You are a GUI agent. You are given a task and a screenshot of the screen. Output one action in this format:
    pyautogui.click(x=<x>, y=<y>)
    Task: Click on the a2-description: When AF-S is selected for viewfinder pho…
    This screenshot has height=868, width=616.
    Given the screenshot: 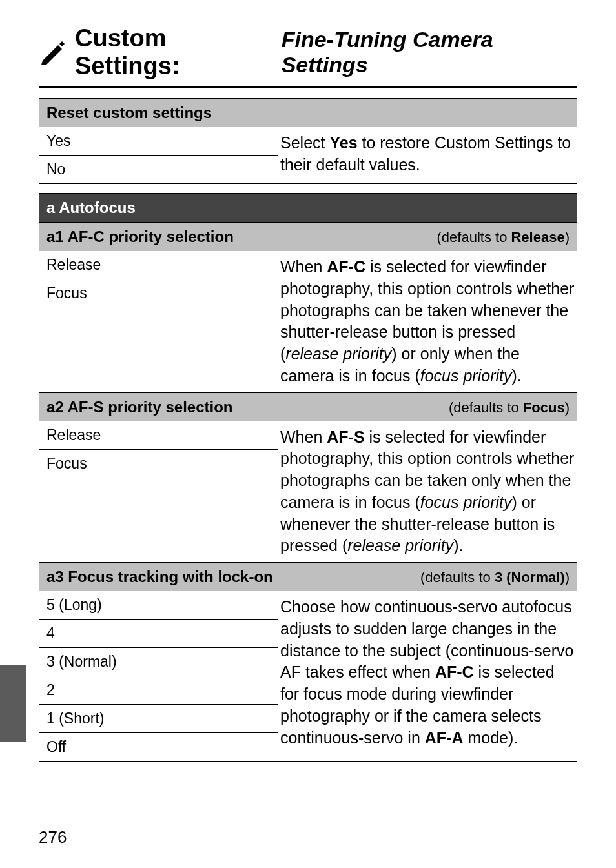 What is the action you would take?
    pyautogui.click(x=427, y=492)
    